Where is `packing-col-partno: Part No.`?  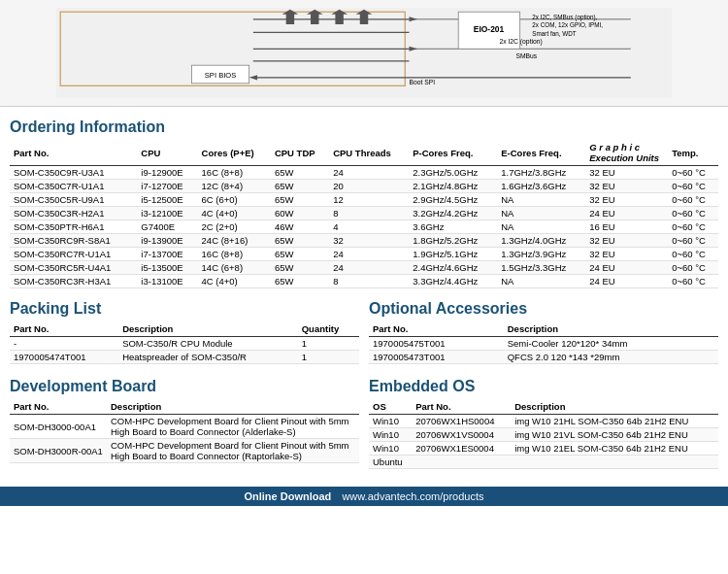
packing-col-partno: Part No. is located at coordinates (64, 329).